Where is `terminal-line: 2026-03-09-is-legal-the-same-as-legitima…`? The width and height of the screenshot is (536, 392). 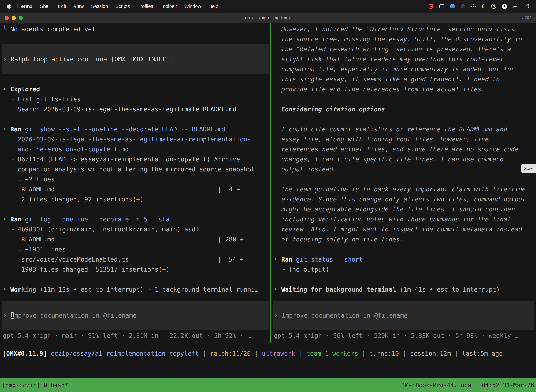 terminal-line: 2026-03-09-is-legal-the-same-as-legitima… is located at coordinates (135, 139).